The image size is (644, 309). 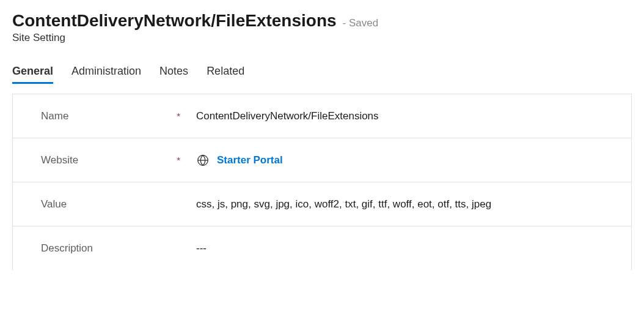 What do you see at coordinates (343, 204) in the screenshot?
I see `value-value: css, js, png, svg, jpg, ico, woff2, txt,…` at bounding box center [343, 204].